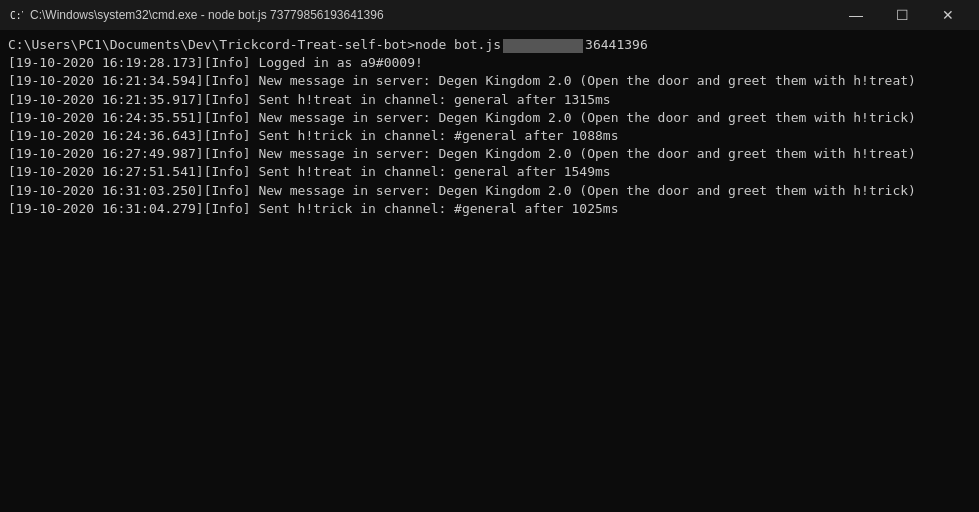 Image resolution: width=979 pixels, height=512 pixels. I want to click on close-button: ✕, so click(948, 15).